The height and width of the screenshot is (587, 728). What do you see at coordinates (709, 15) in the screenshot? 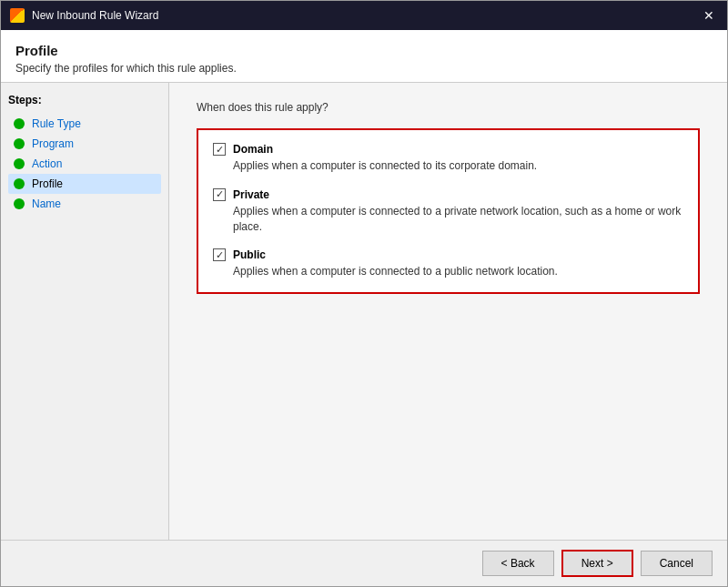
I see `close-button: ✕` at bounding box center [709, 15].